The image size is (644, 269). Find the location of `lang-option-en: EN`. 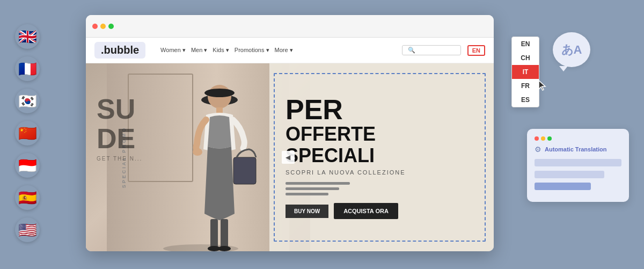

lang-option-en: EN is located at coordinates (525, 44).